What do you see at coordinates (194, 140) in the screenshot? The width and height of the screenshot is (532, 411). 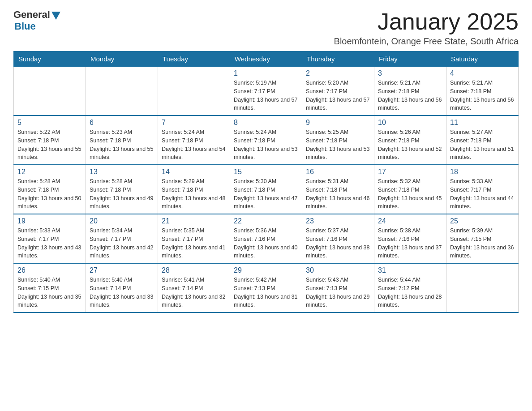 I see `calendar-cell: 7Sunrise: 5:24 AMSunset: 7:18 PMDaylight…` at bounding box center [194, 140].